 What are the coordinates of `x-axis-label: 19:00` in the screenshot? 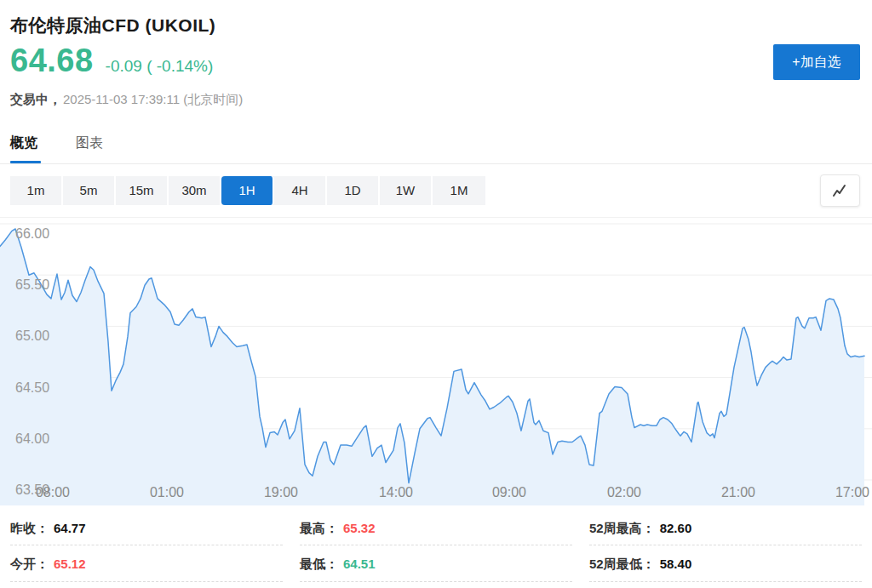 It's located at (281, 492).